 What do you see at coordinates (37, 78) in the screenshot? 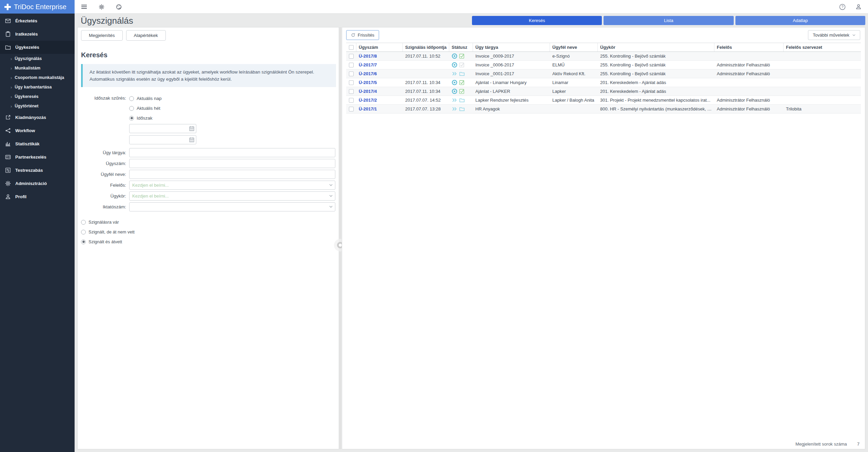
I see `sidebar-item-csoportom-munkalistaja: ›Csoportom munkalistája` at bounding box center [37, 78].